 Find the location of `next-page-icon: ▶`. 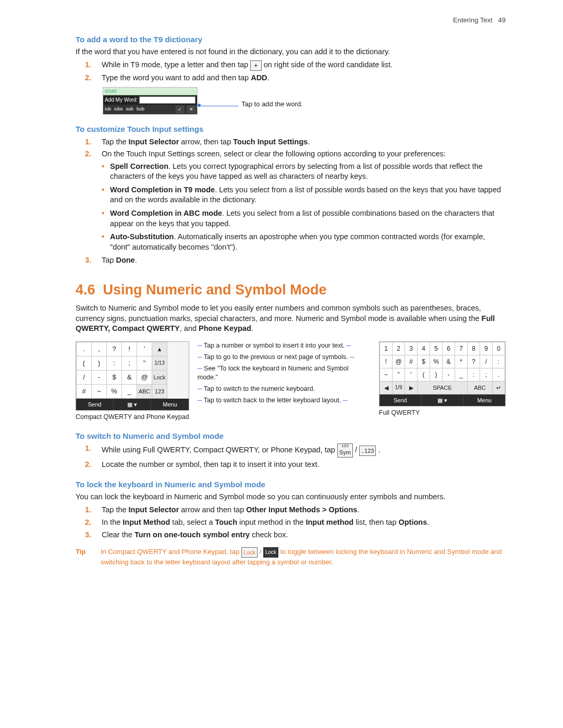

next-page-icon: ▶ is located at coordinates (411, 388).